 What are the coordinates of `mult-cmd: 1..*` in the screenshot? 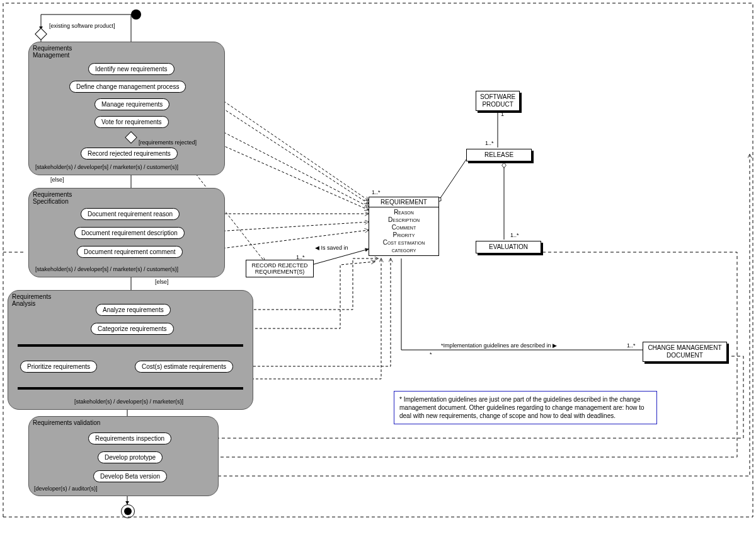 It's located at (631, 345).